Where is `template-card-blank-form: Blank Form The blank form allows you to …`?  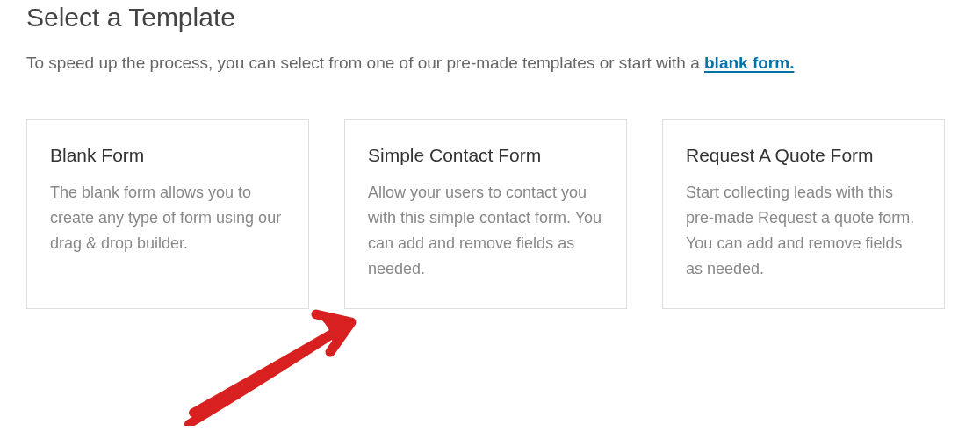
template-card-blank-form: Blank Form The blank form allows you to … is located at coordinates (168, 214).